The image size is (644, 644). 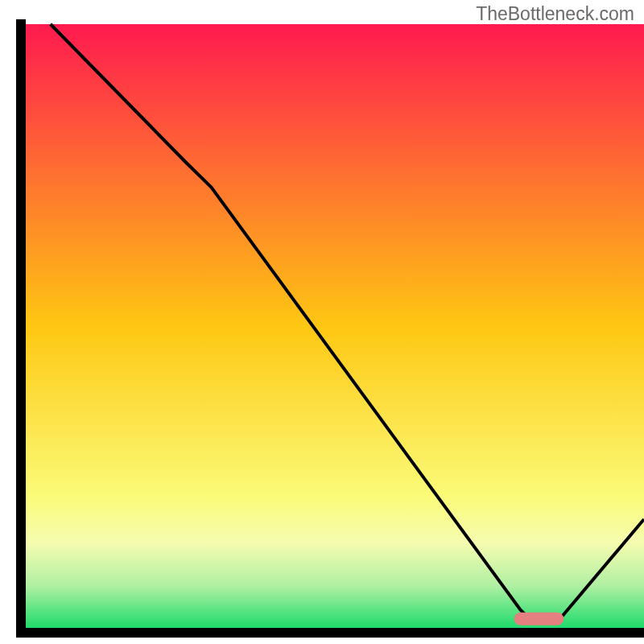 What do you see at coordinates (555, 14) in the screenshot?
I see `attribution-text: TheBottleneck.com` at bounding box center [555, 14].